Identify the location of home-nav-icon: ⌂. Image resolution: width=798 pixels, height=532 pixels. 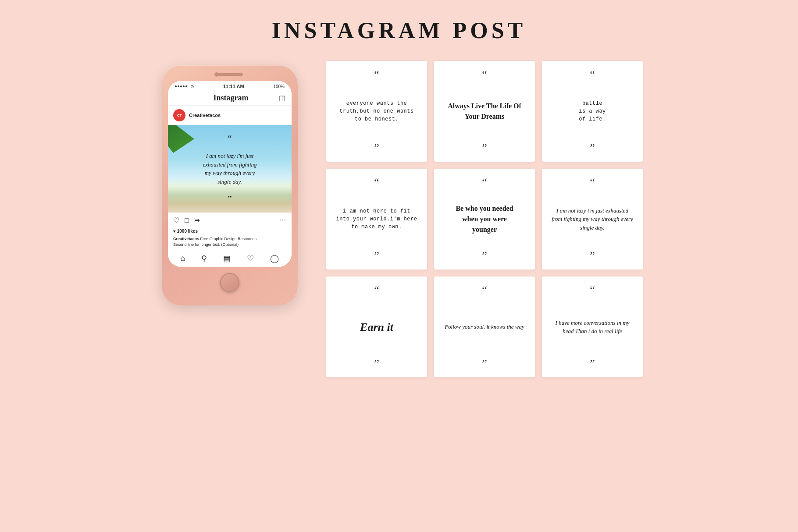
(183, 259).